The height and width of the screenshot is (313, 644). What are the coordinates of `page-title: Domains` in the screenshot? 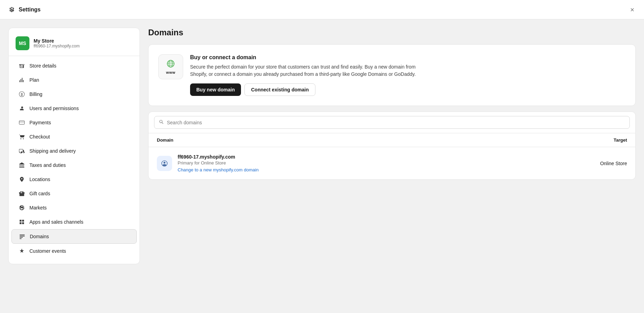 It's located at (392, 33).